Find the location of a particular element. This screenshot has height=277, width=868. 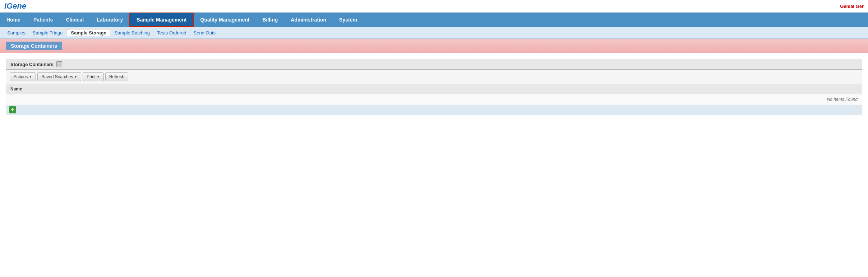

saved-searches-dropdown-arrow: ▼ is located at coordinates (75, 77).